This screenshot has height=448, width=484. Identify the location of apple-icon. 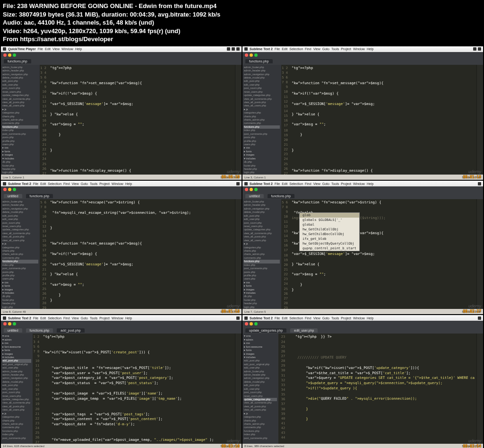
(5, 49).